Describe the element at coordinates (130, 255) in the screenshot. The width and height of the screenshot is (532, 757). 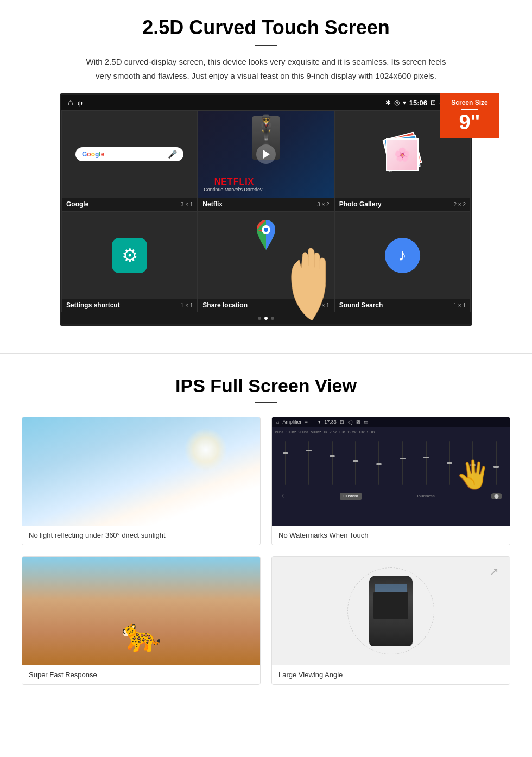
I see `settings-gear-icon: ⚙` at that location.